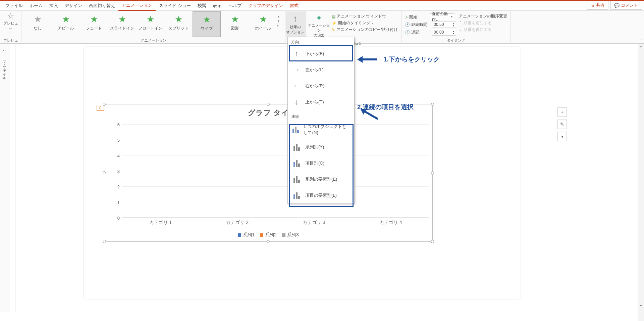  What do you see at coordinates (626, 5) in the screenshot?
I see `comment-button: 💬コメント` at bounding box center [626, 5].